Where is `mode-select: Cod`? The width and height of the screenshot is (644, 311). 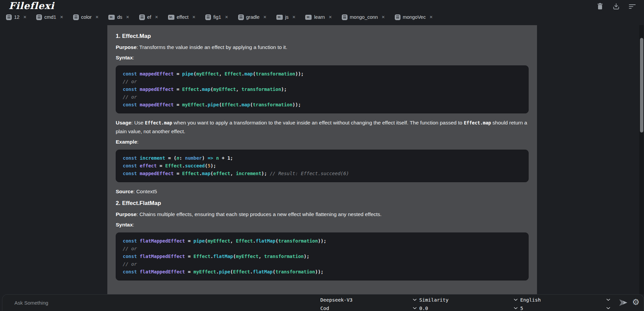
mode-select: Cod is located at coordinates (370, 308).